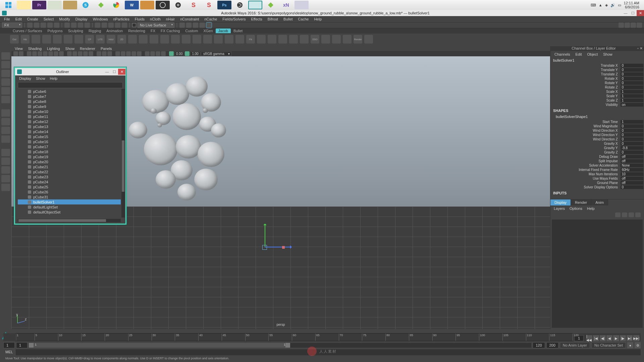 The image size is (644, 362). What do you see at coordinates (6, 153) in the screenshot?
I see `outliner-toggle-icon` at bounding box center [6, 153].